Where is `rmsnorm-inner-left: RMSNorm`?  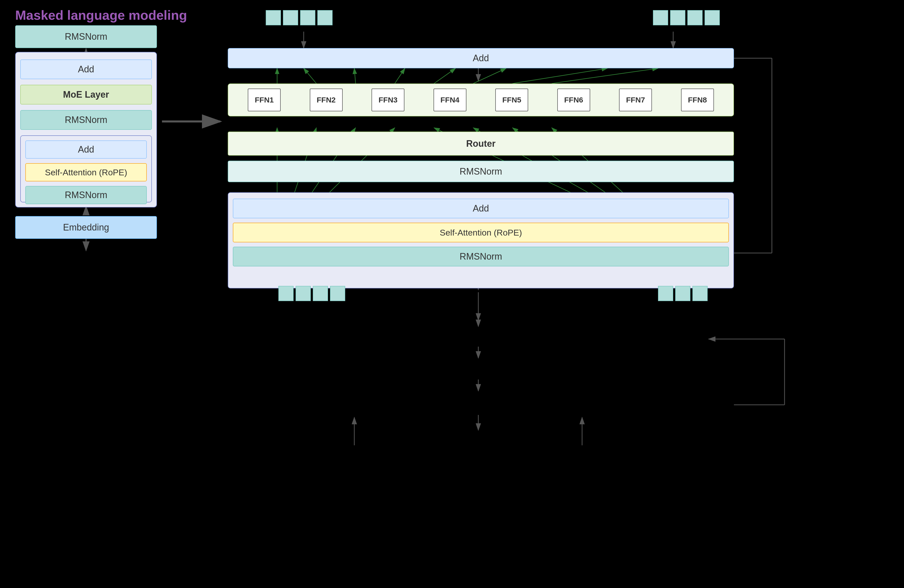 rmsnorm-inner-left: RMSNorm is located at coordinates (86, 195).